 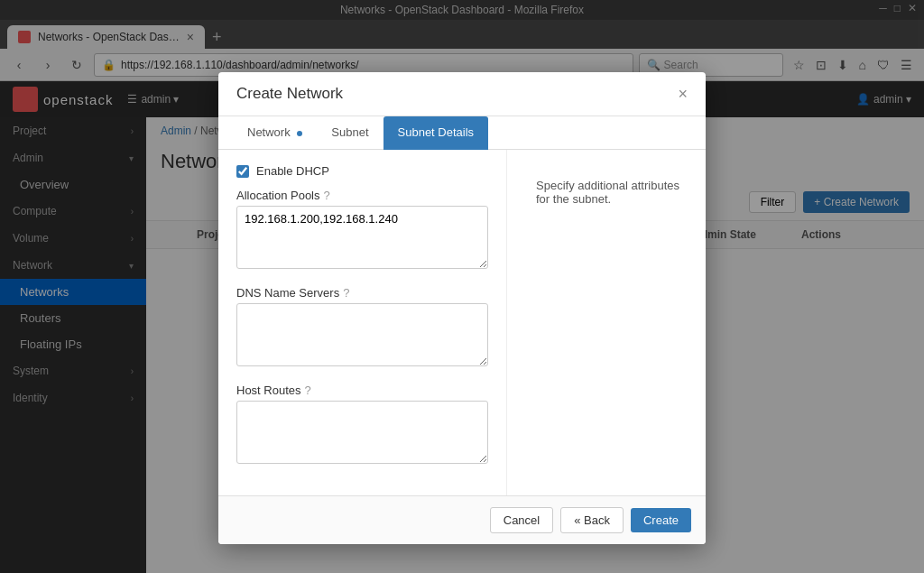 I want to click on host-routes-row: Host Routes ?, so click(x=363, y=425).